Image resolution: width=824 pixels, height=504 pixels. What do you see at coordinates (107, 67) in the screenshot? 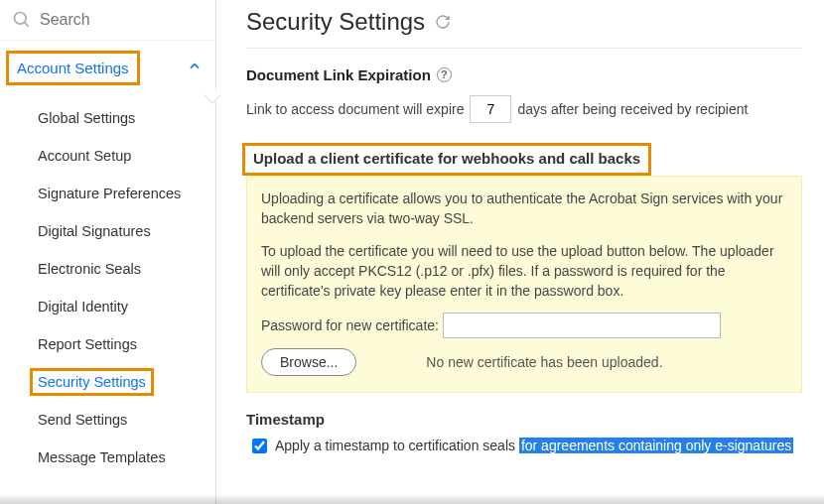
I see `sidebar-group-account-settings: Account Settings` at bounding box center [107, 67].